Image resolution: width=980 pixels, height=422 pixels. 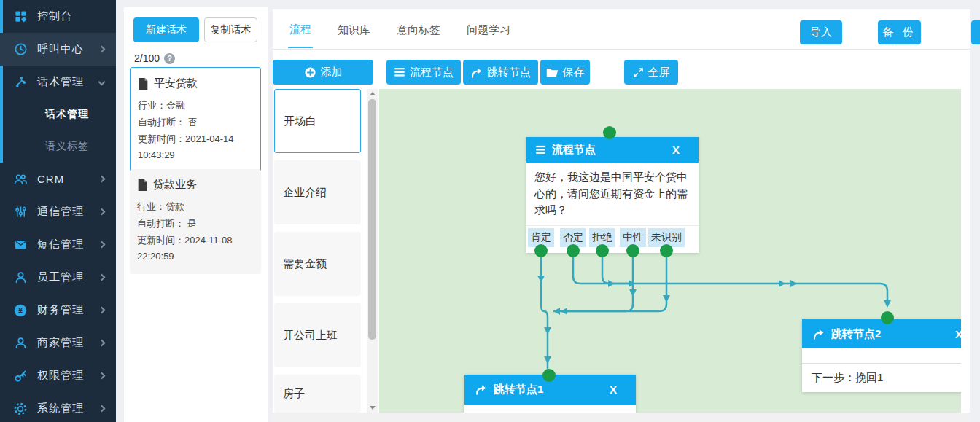 I want to click on users-icon, so click(x=20, y=179).